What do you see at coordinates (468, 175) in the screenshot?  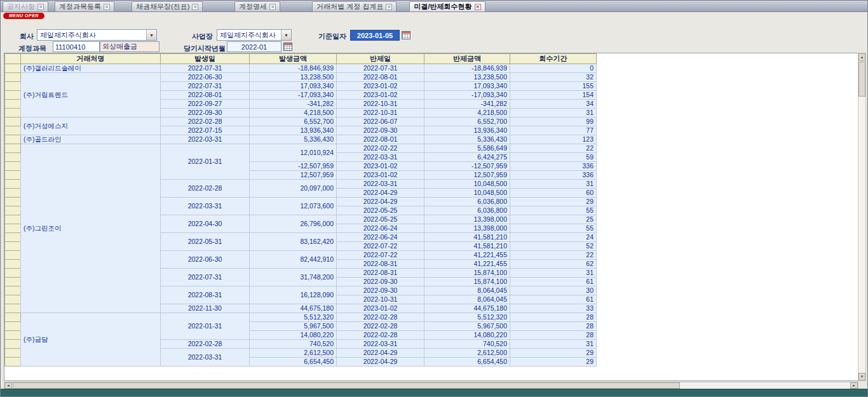 I see `settle-amount-cell: 12,507,959` at bounding box center [468, 175].